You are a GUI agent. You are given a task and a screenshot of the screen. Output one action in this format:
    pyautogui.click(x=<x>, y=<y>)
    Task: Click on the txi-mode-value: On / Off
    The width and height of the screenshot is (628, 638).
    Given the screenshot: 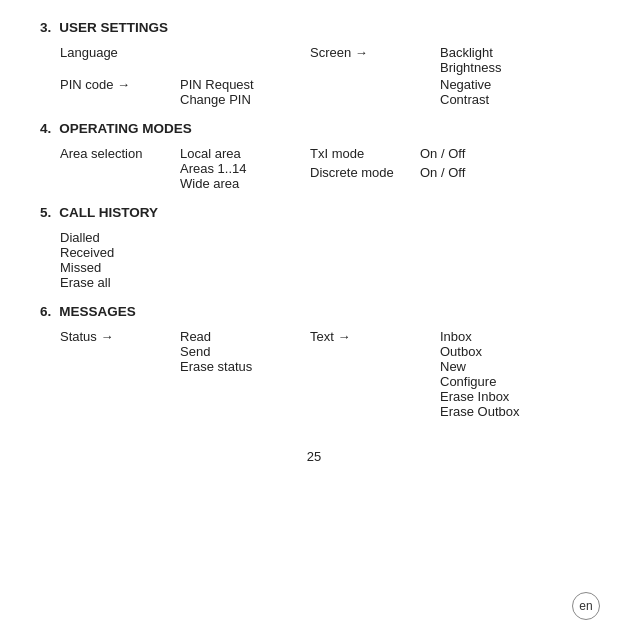 What is the action you would take?
    pyautogui.click(x=442, y=154)
    